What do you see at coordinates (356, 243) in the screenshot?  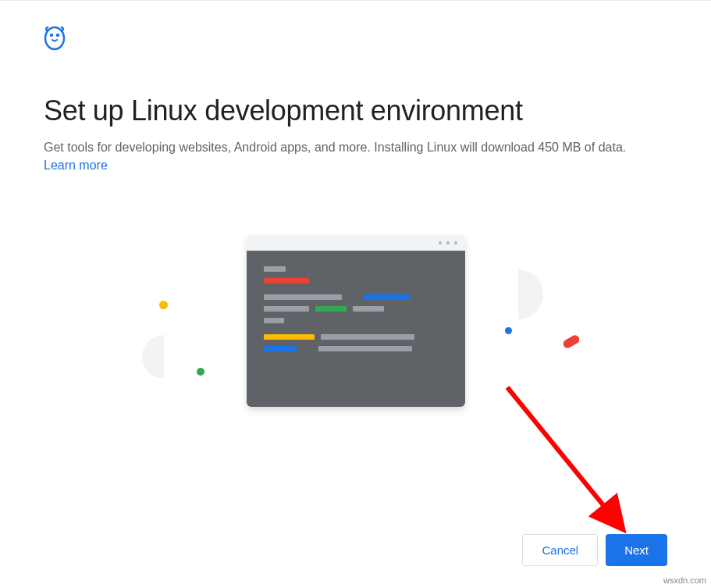 I see `terminal-titlebar` at bounding box center [356, 243].